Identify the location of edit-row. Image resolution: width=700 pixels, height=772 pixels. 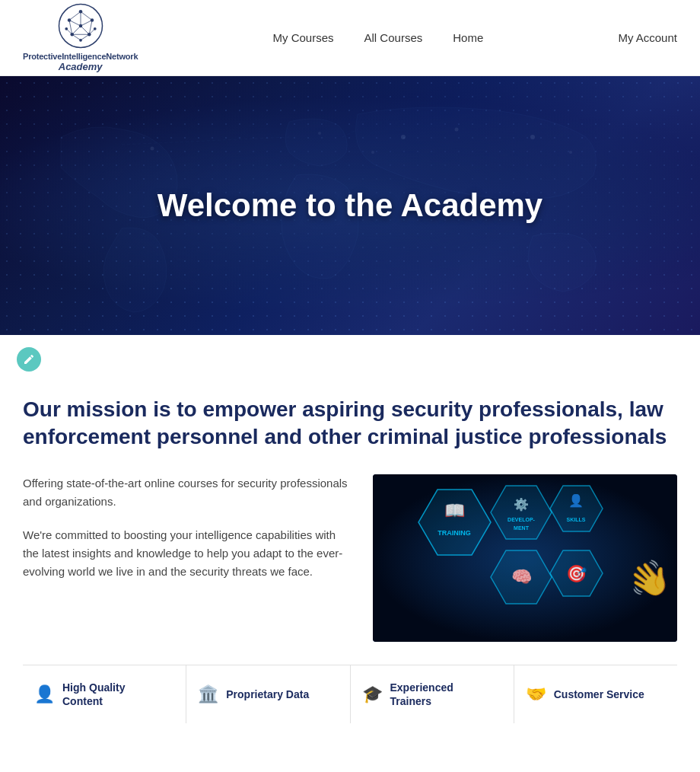
(350, 358).